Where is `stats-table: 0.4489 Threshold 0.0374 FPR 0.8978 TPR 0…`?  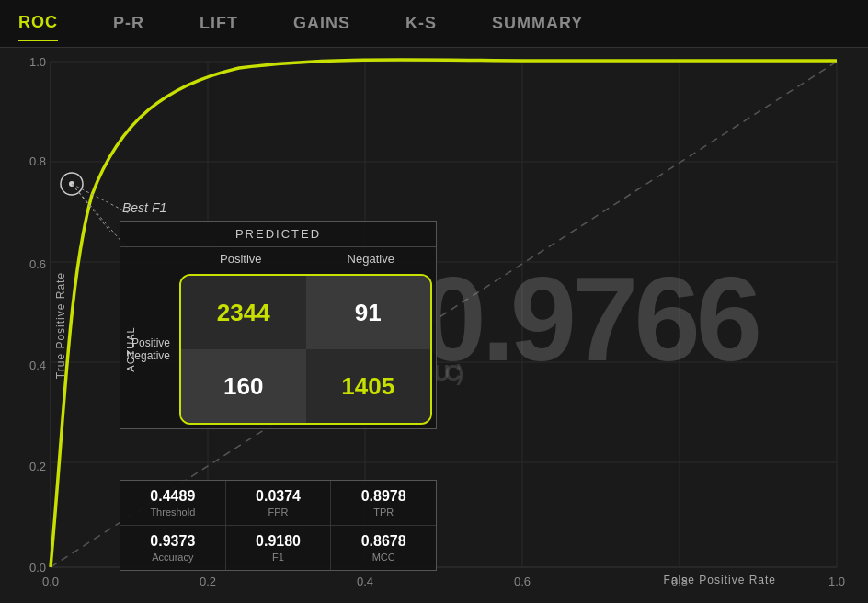 stats-table: 0.4489 Threshold 0.0374 FPR 0.8978 TPR 0… is located at coordinates (278, 526).